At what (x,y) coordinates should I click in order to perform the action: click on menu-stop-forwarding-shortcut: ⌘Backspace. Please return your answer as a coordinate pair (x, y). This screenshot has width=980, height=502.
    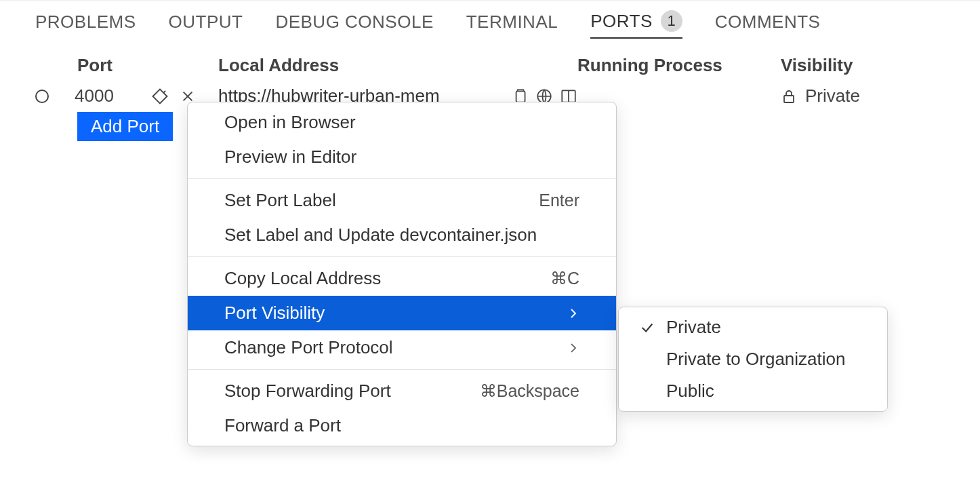
    Looking at the image, I should click on (530, 391).